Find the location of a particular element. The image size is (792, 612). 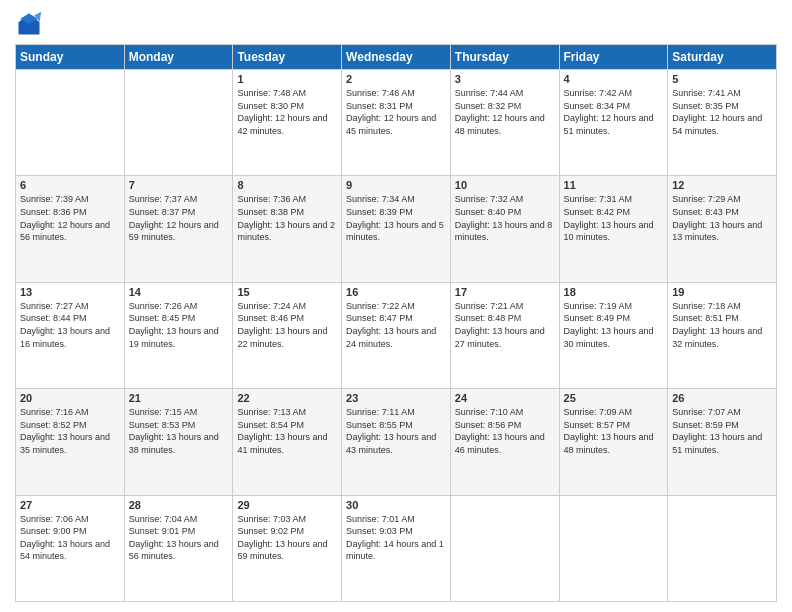

calendar-cell: 22Sunrise: 7:13 AM Sunset: 8:54 PM Dayli… is located at coordinates (288, 442).